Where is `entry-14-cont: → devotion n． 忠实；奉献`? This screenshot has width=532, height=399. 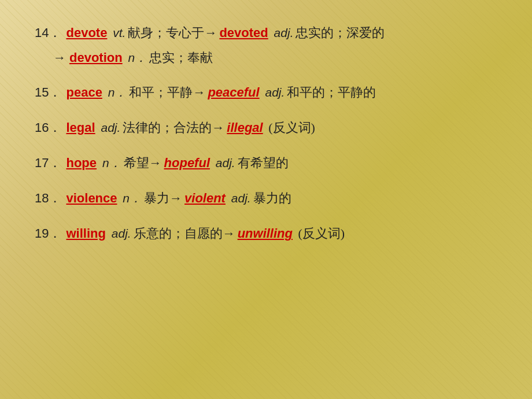 entry-14-cont: → devotion n． 忠实；奉献 is located at coordinates (266, 58).